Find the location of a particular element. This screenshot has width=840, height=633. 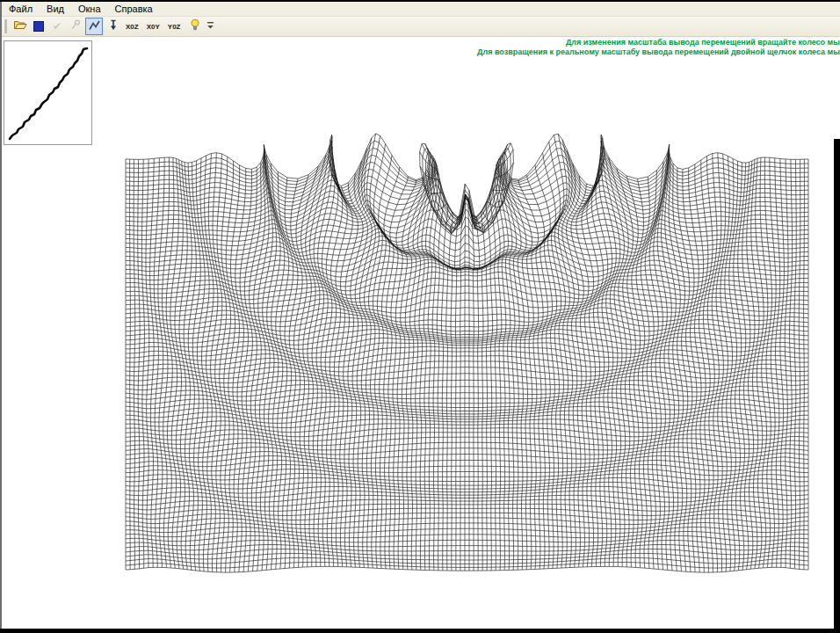

open-folder-icon is located at coordinates (20, 26).